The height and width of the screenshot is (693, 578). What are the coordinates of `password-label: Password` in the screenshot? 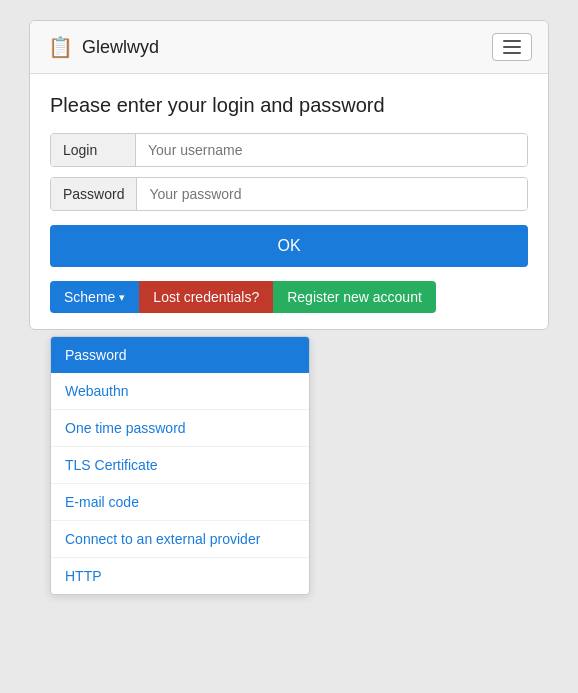 It's located at (94, 194).